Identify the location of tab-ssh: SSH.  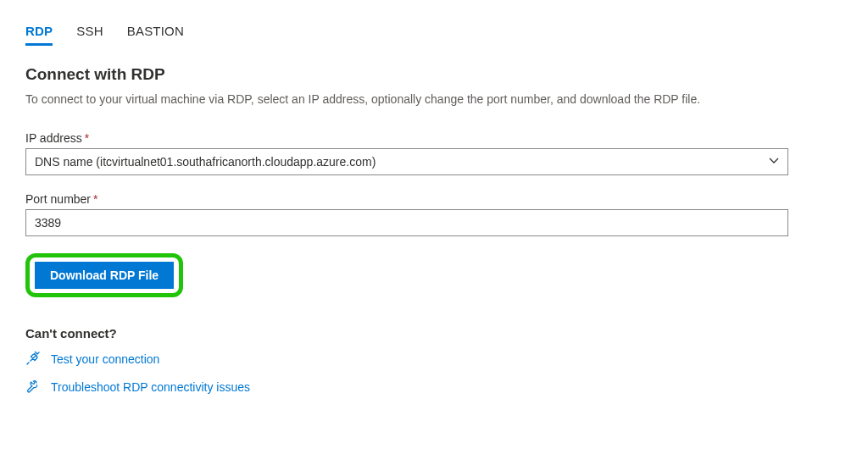
(90, 35).